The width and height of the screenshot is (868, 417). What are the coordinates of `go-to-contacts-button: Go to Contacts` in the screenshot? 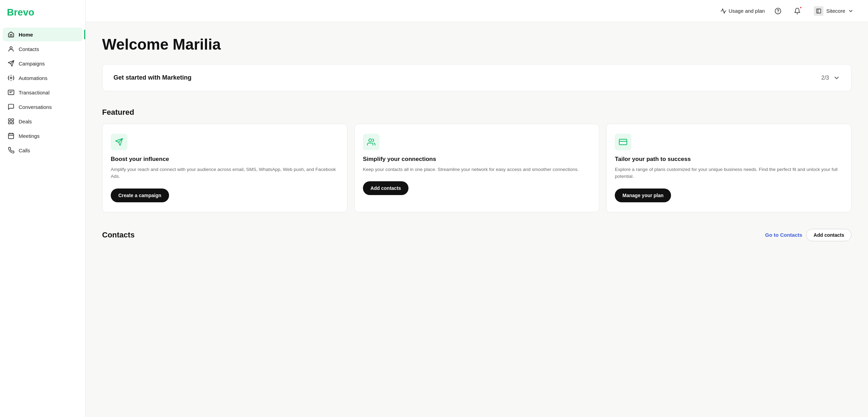 It's located at (784, 235).